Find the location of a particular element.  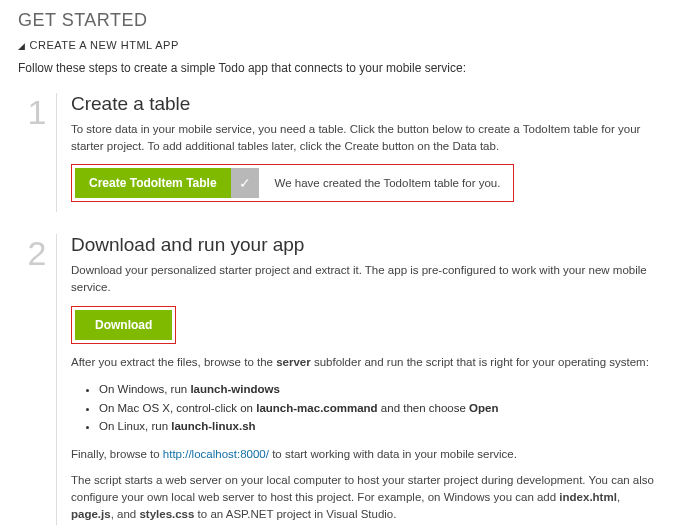

highlight-box: Download is located at coordinates (124, 325).